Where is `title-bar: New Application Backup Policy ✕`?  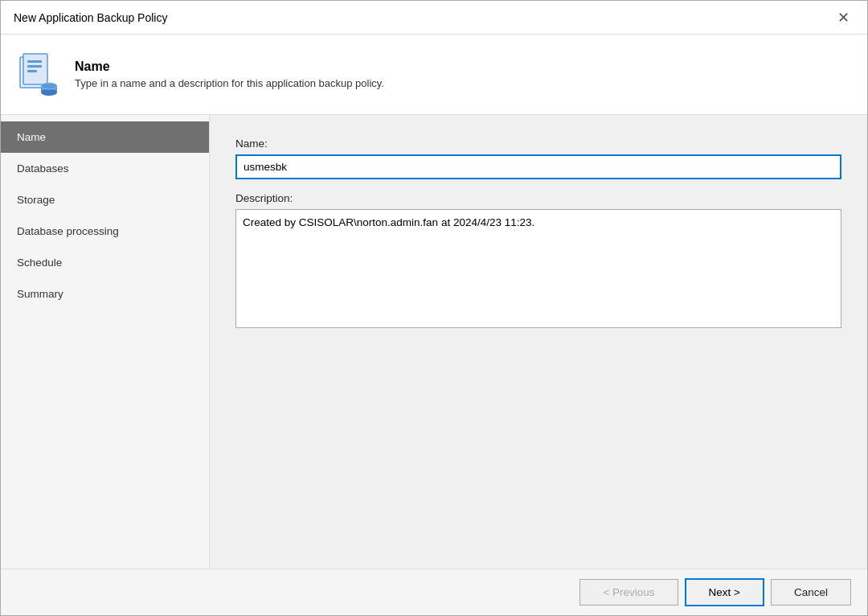
title-bar: New Application Backup Policy ✕ is located at coordinates (434, 18).